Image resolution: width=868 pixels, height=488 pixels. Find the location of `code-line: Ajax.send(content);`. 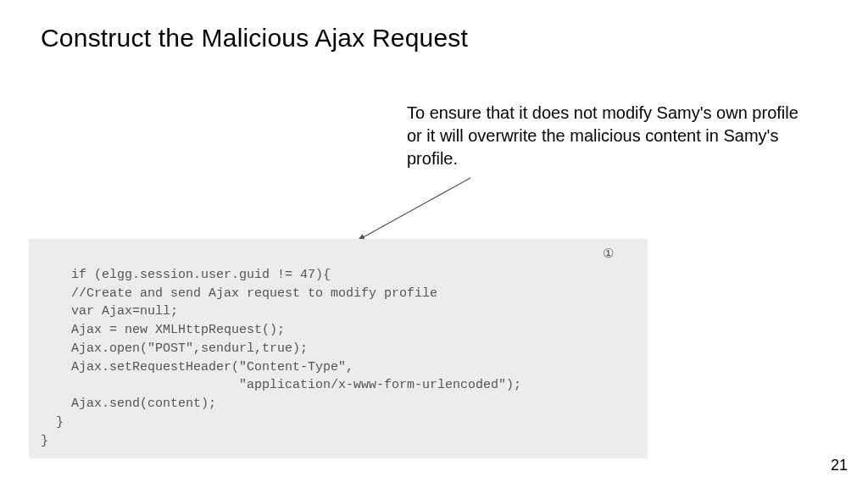

code-line: Ajax.send(content); is located at coordinates (129, 403).